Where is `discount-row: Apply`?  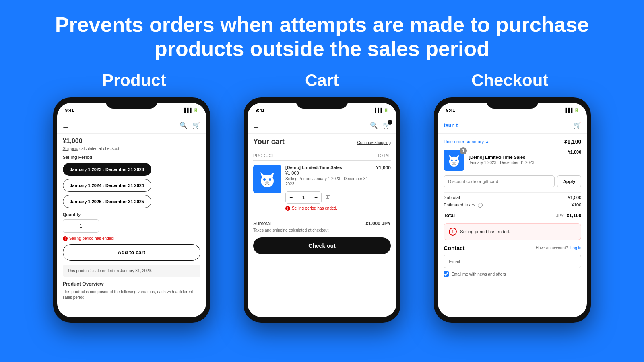
discount-row: Apply is located at coordinates (512, 181).